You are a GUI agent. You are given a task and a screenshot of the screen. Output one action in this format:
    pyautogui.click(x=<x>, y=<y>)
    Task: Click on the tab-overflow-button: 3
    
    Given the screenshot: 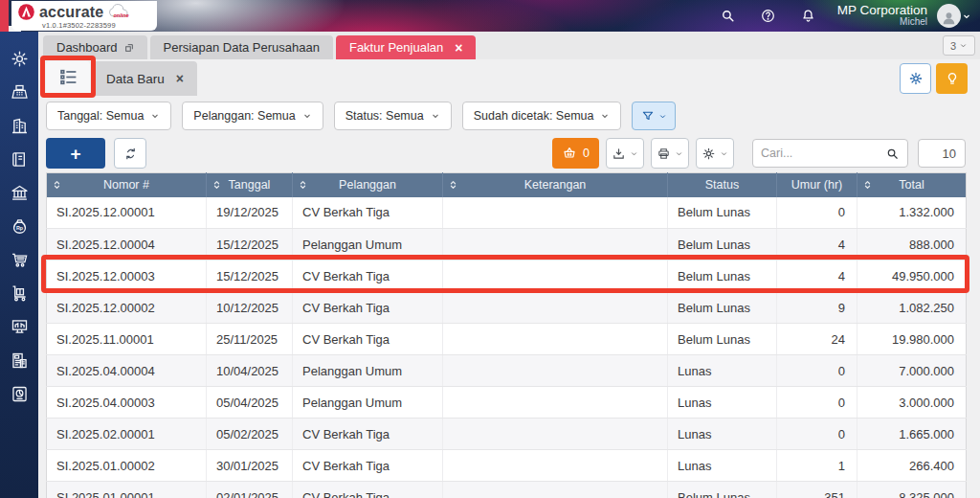 What is the action you would take?
    pyautogui.click(x=959, y=46)
    